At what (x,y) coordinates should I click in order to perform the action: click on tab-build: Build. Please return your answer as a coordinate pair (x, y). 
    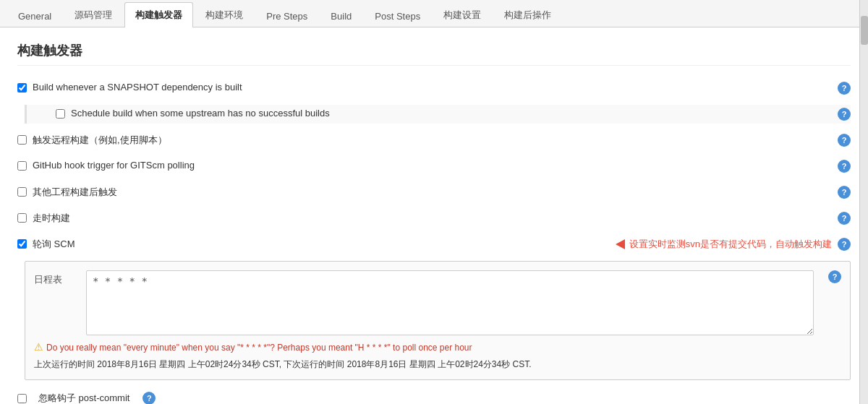
    Looking at the image, I should click on (341, 16).